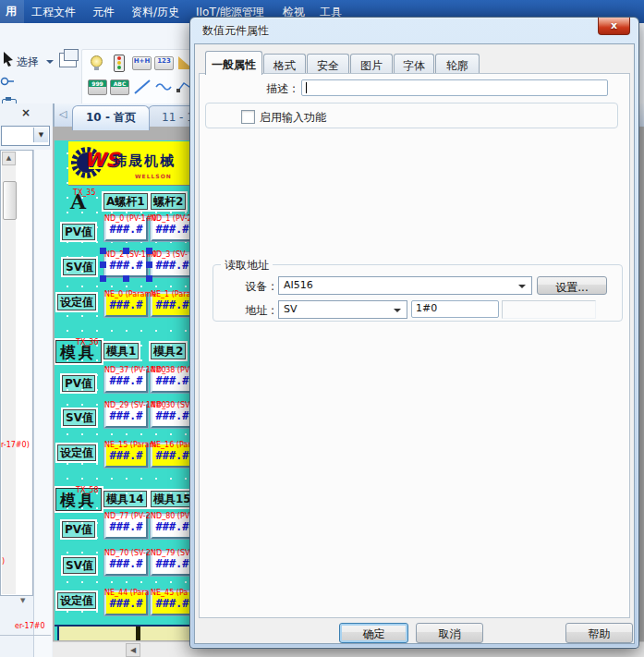  What do you see at coordinates (418, 293) in the screenshot?
I see `read-address-group: 读取地址 设备 : AI516 设置... 地址 : SV 1#0` at bounding box center [418, 293].